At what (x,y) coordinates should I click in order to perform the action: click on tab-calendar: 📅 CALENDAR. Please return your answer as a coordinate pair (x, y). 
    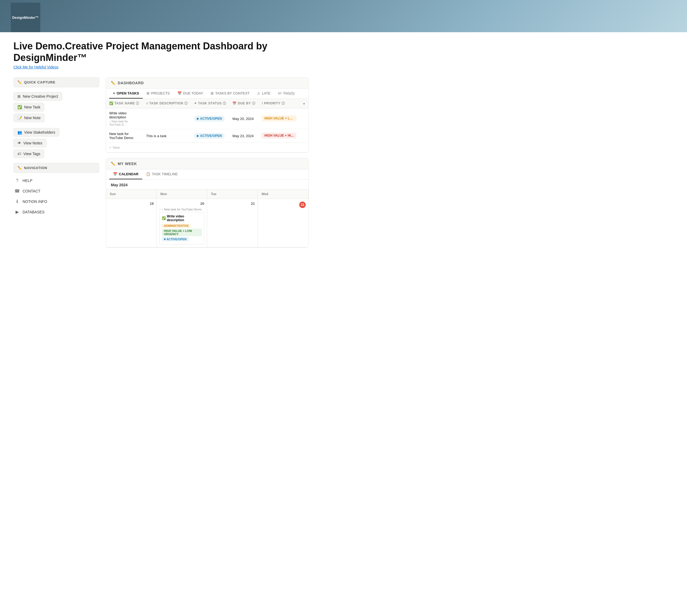
    Looking at the image, I should click on (126, 174).